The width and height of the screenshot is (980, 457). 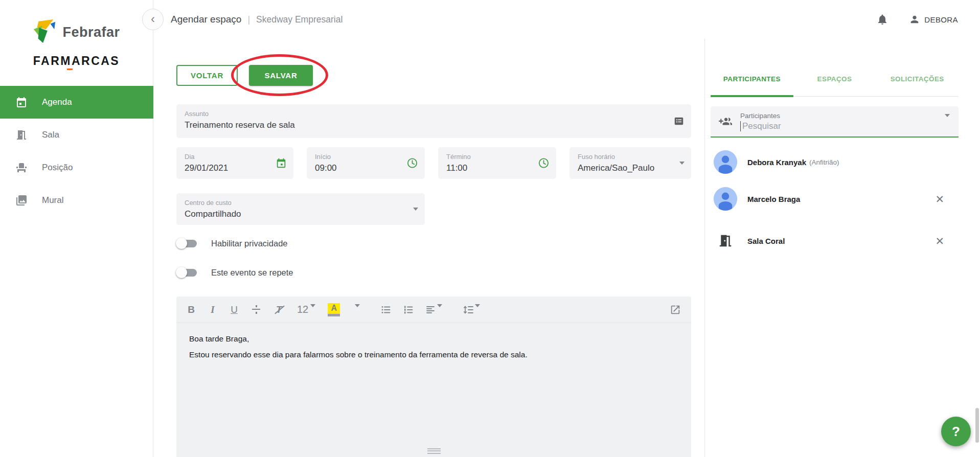 What do you see at coordinates (235, 163) in the screenshot?
I see `dia-field: Dia 29/01/2021` at bounding box center [235, 163].